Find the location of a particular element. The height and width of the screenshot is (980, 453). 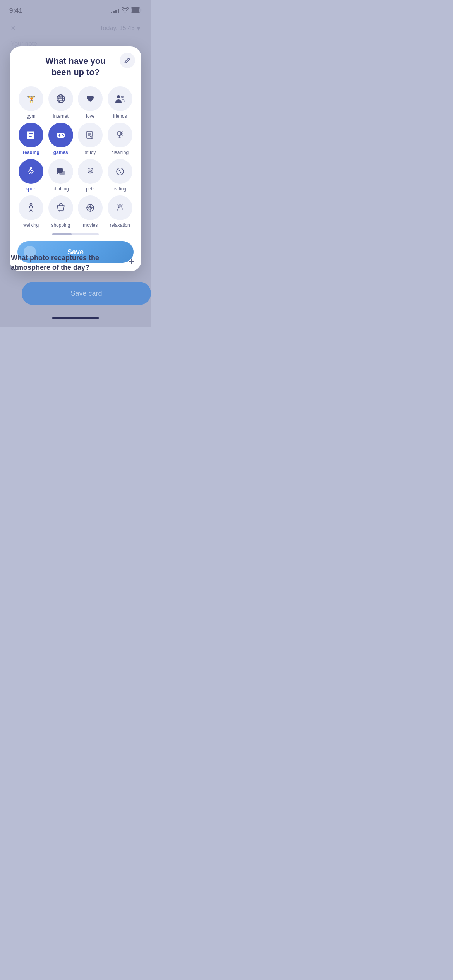

activity-icon-love is located at coordinates (90, 99).